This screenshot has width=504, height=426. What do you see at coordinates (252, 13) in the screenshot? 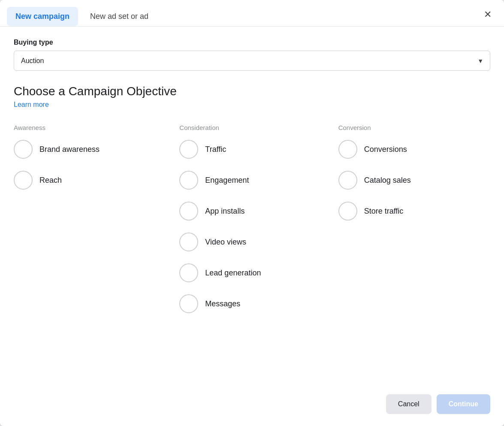
I see `modal-header: New campaign New ad set or ad ✕` at bounding box center [252, 13].